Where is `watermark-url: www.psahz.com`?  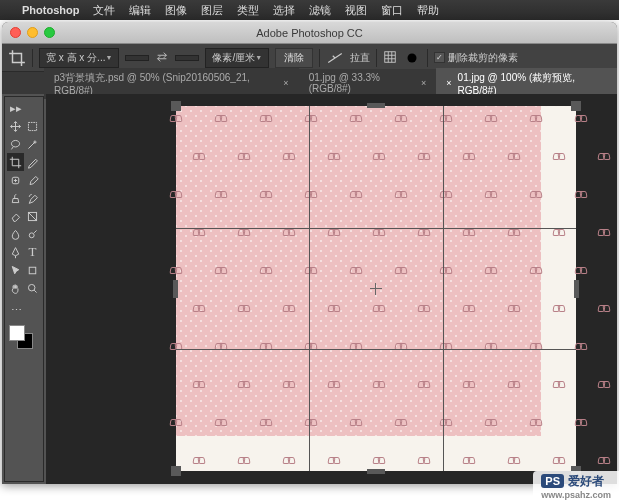
watermark-url: www.psahz.com is located at coordinates (576, 495).